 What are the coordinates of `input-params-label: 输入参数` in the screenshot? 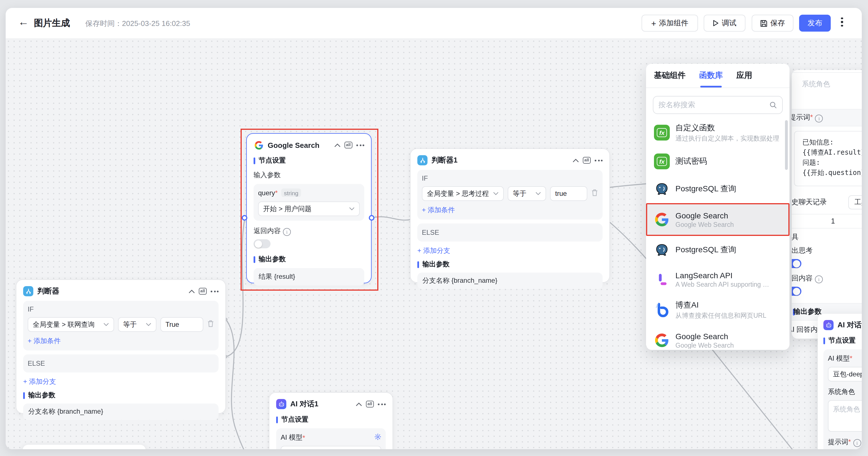 It's located at (309, 175).